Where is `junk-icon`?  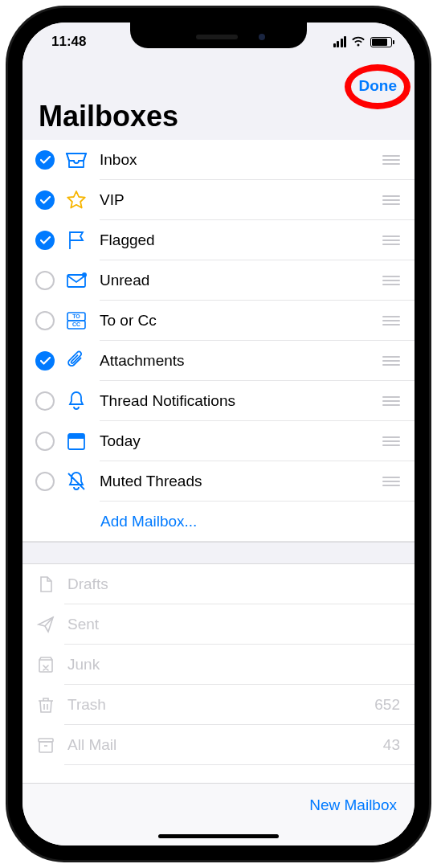 junk-icon is located at coordinates (46, 665).